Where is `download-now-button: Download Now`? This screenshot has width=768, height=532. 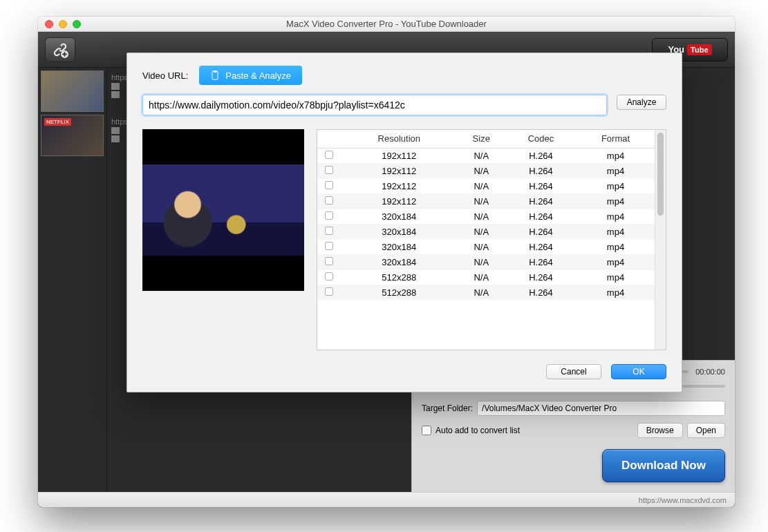
download-now-button: Download Now is located at coordinates (664, 466).